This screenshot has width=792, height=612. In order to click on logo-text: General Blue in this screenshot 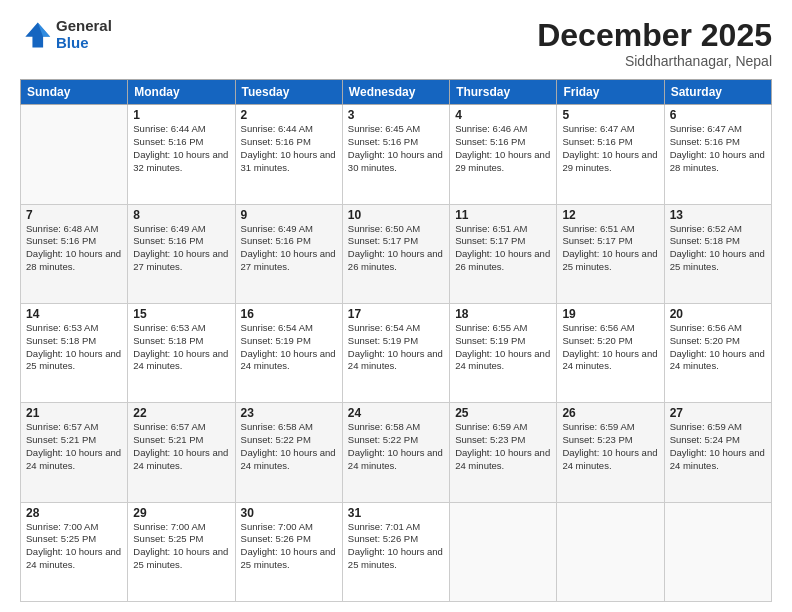, I will do `click(84, 34)`.